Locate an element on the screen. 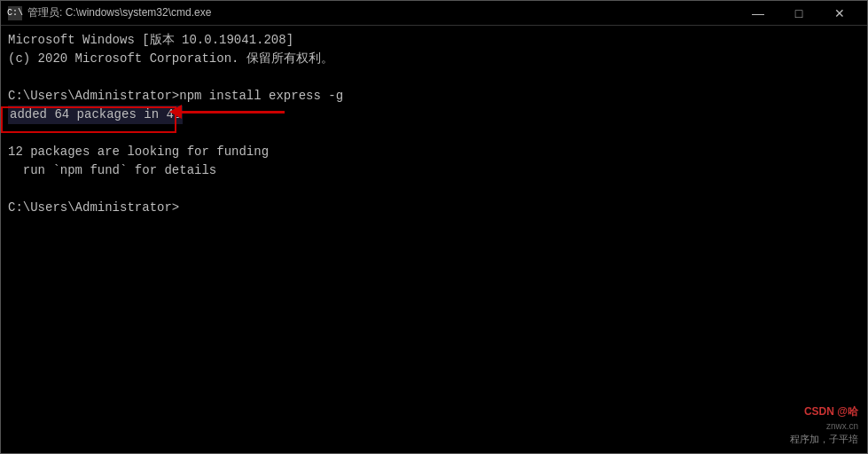 This screenshot has height=454, width=868. title-bar: C:\ 管理员: C:\windows\system32\cmd.exe — □… is located at coordinates (434, 13).